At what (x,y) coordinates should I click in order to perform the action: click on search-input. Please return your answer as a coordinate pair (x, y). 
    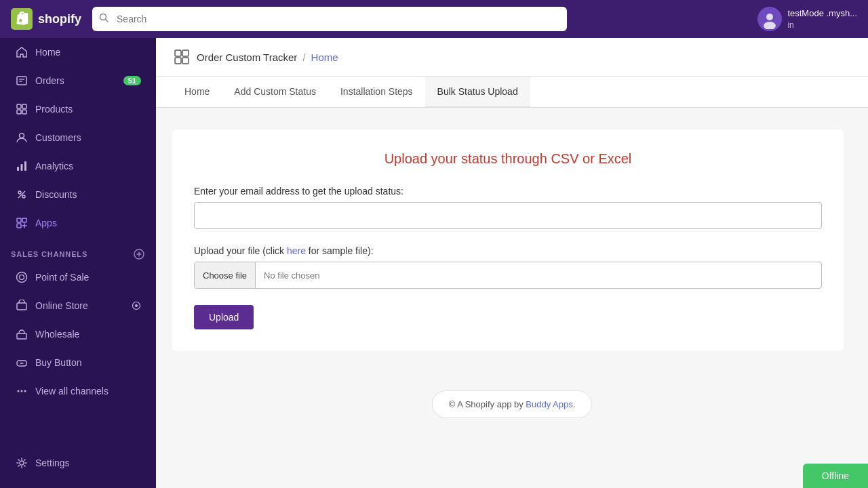
    Looking at the image, I should click on (330, 19).